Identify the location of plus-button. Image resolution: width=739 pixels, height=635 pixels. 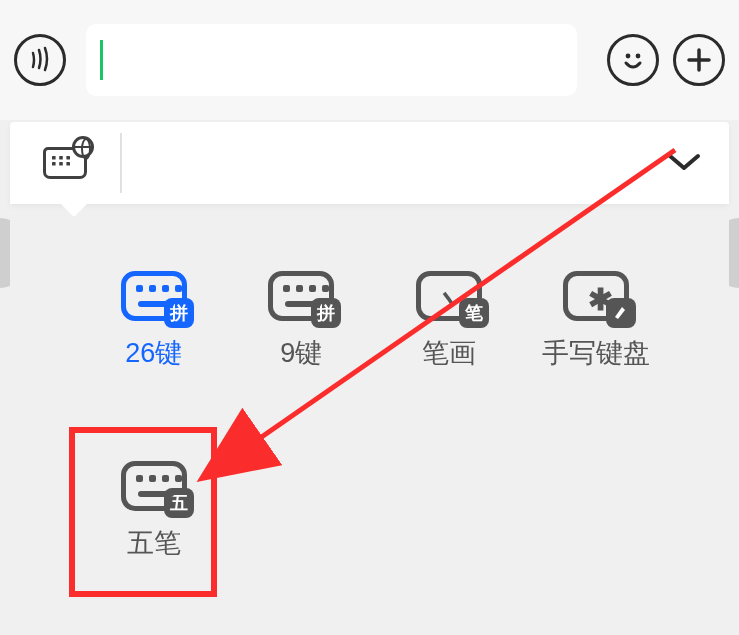
(699, 60).